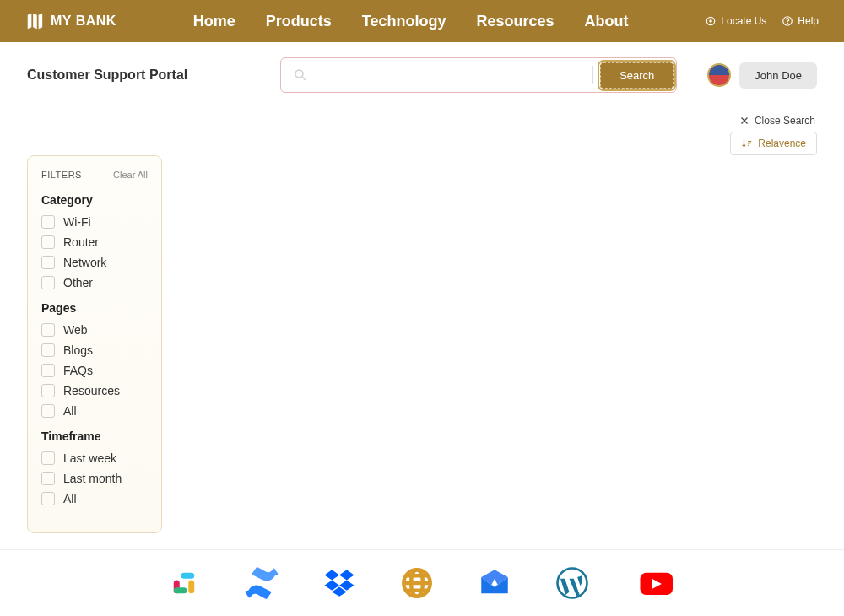 The image size is (844, 616). Describe the element at coordinates (78, 350) in the screenshot. I see `filter-label: Blogs` at that location.